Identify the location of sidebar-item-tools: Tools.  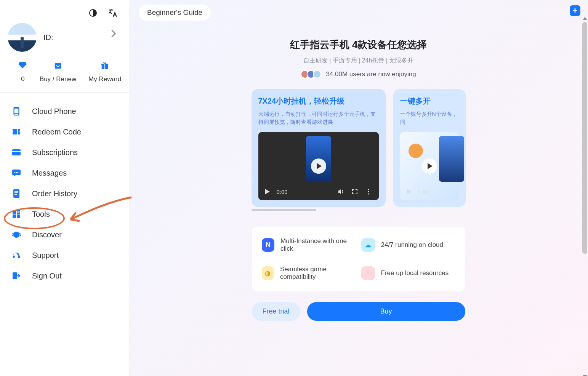
(64, 214).